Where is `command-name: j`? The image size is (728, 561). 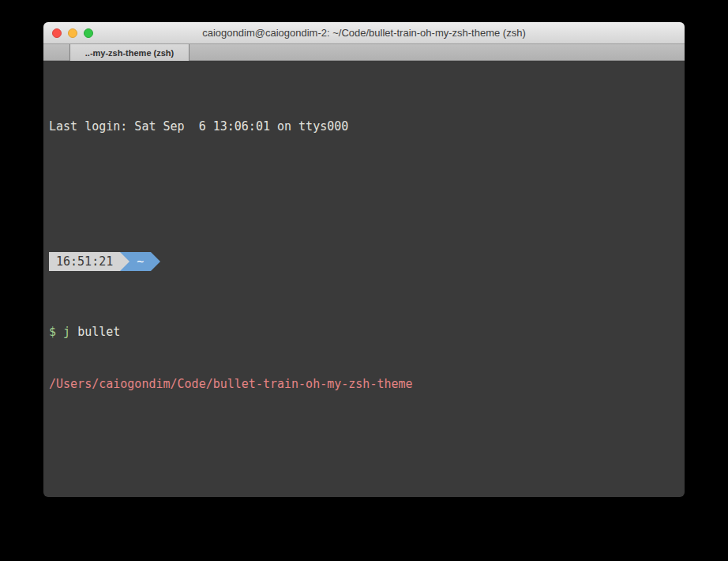
command-name: j is located at coordinates (70, 332).